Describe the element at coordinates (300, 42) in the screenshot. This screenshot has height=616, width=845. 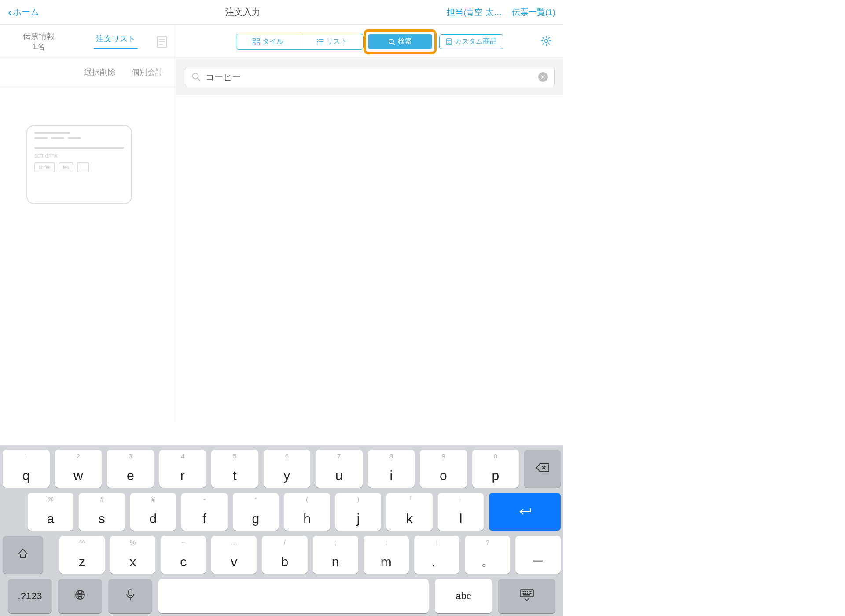
I see `view-segmented-control: タイル リスト` at that location.